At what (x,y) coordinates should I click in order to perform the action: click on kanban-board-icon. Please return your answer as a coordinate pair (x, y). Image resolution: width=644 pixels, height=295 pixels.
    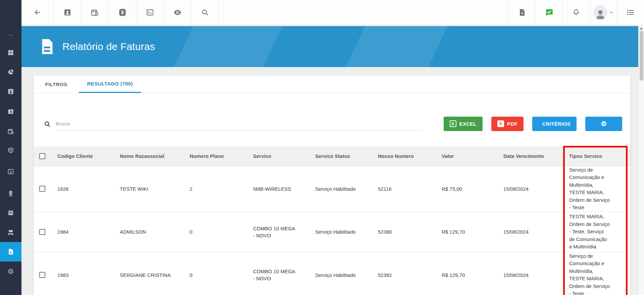
    Looking at the image, I should click on (11, 112).